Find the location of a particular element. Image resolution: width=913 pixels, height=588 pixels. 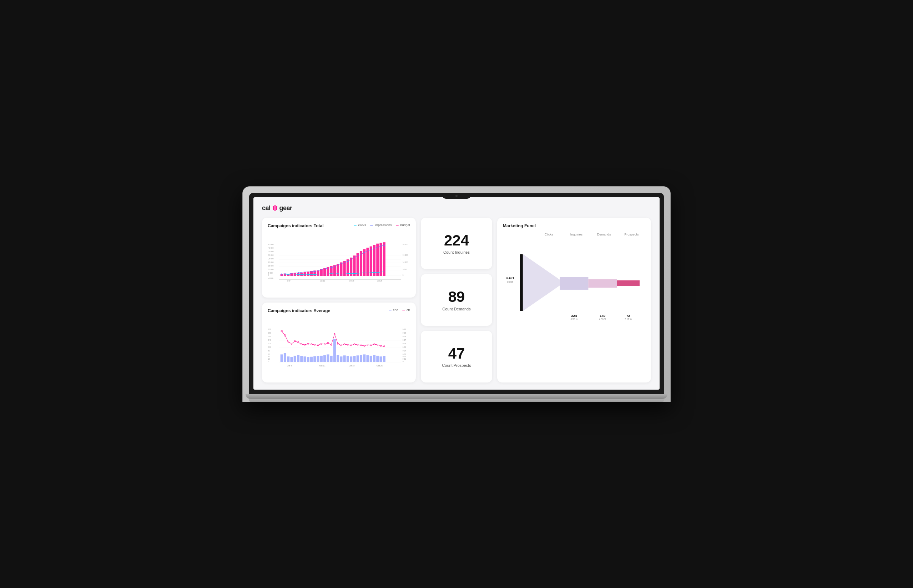

svg-text: Oct 11 is located at coordinates (322, 365).